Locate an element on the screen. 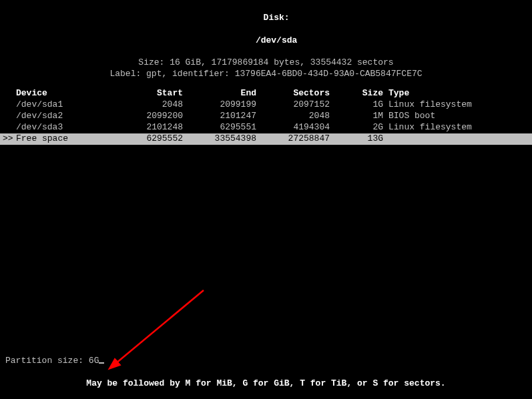  cell-start: 2099200 is located at coordinates (150, 116).